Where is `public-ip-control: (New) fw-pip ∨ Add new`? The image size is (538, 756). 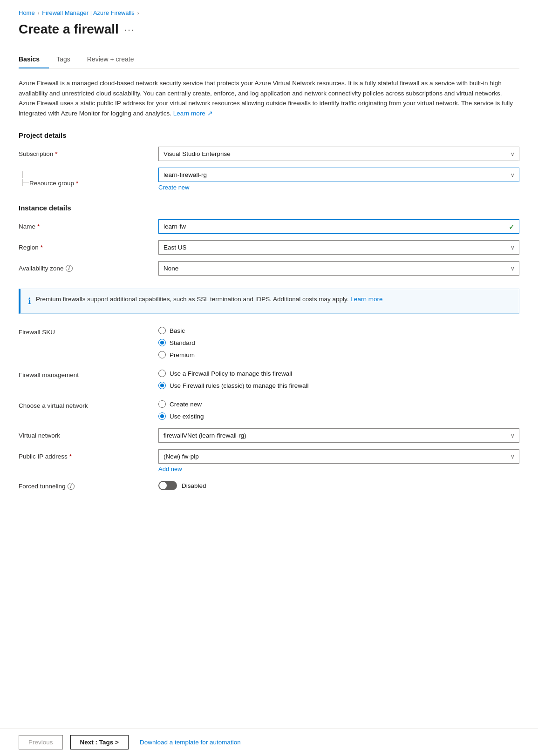 public-ip-control: (New) fw-pip ∨ Add new is located at coordinates (339, 461).